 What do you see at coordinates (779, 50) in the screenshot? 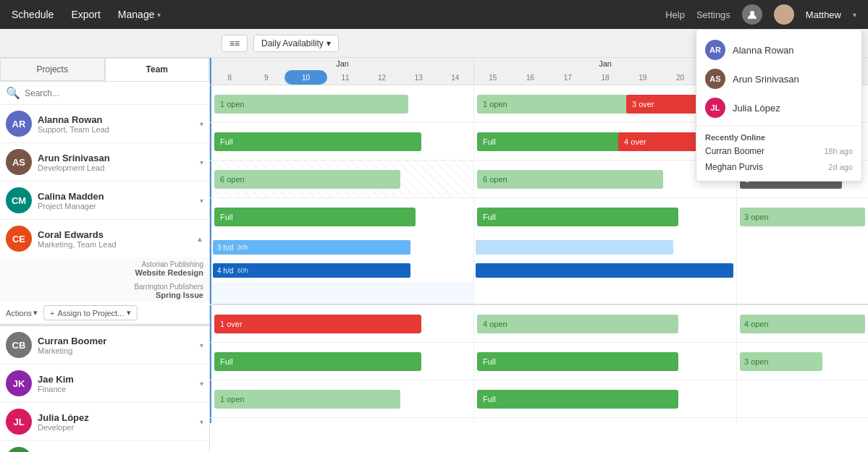
I see `dropdown-item-alanna: AR Alanna Rowan` at bounding box center [779, 50].